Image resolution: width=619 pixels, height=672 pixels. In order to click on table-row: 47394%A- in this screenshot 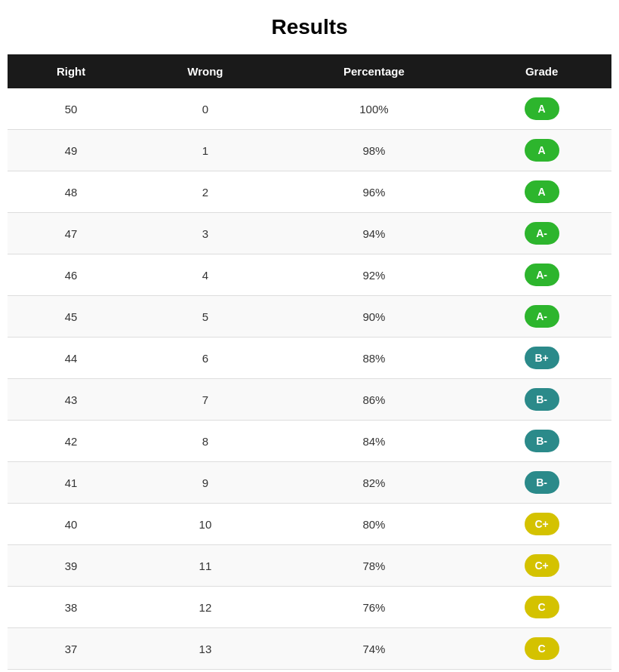, I will do `click(310, 234)`.